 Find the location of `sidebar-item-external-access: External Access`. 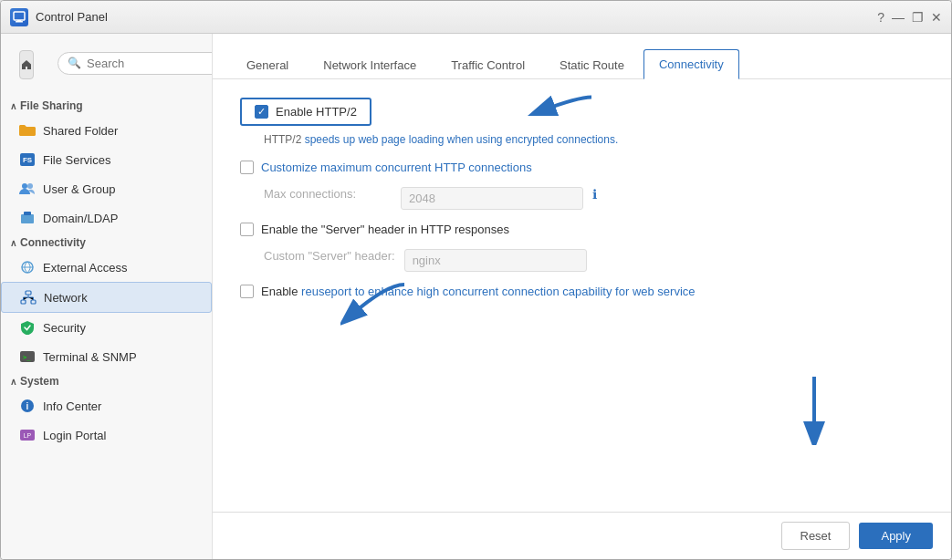

sidebar-item-external-access: External Access is located at coordinates (106, 267).